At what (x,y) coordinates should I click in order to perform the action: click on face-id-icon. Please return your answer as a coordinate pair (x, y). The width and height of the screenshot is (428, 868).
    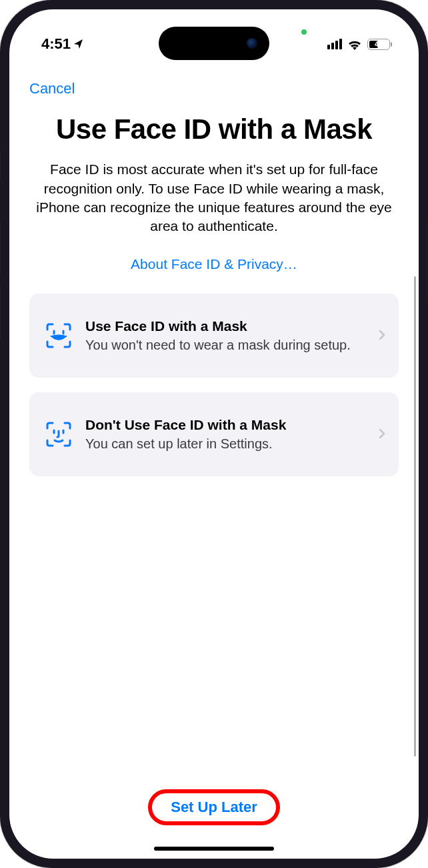
    Looking at the image, I should click on (59, 434).